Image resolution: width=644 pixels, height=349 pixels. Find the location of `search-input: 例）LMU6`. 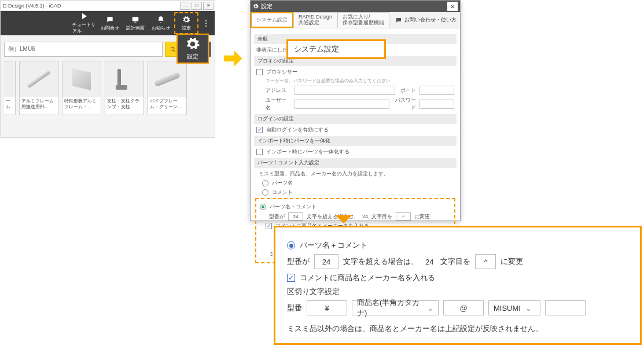

search-input: 例）LMU6 is located at coordinates (83, 49).